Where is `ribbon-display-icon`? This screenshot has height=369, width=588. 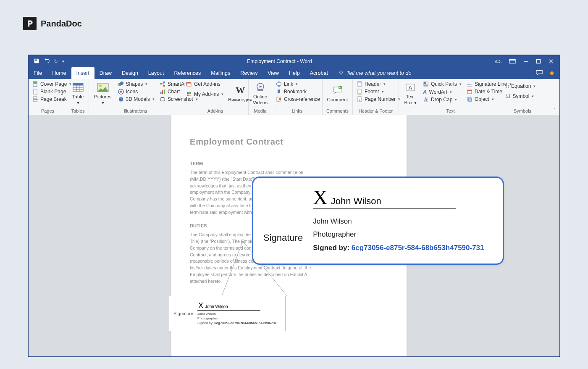
ribbon-display-icon is located at coordinates (512, 61).